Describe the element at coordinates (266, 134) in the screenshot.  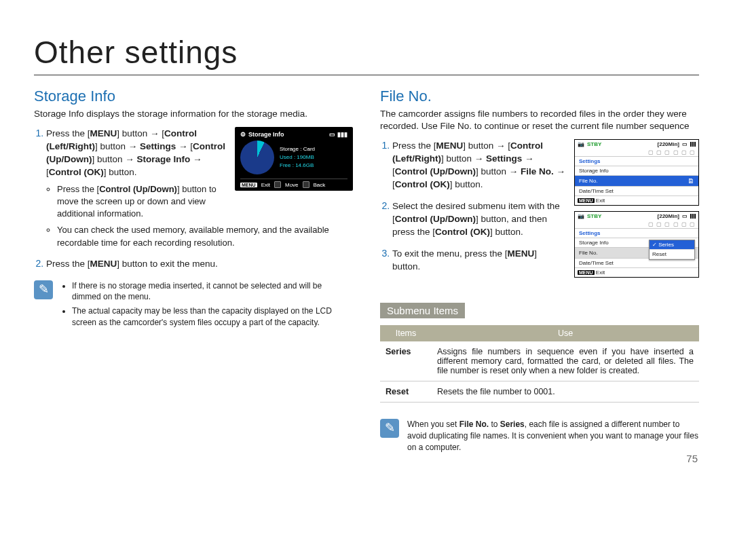
I see `panel-title: Storage Info` at that location.